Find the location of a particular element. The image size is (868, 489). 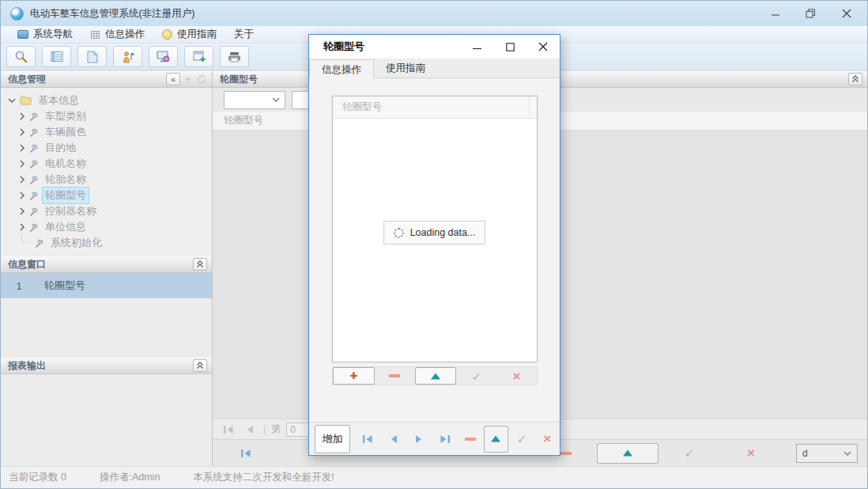

first-record-icon is located at coordinates (246, 453).